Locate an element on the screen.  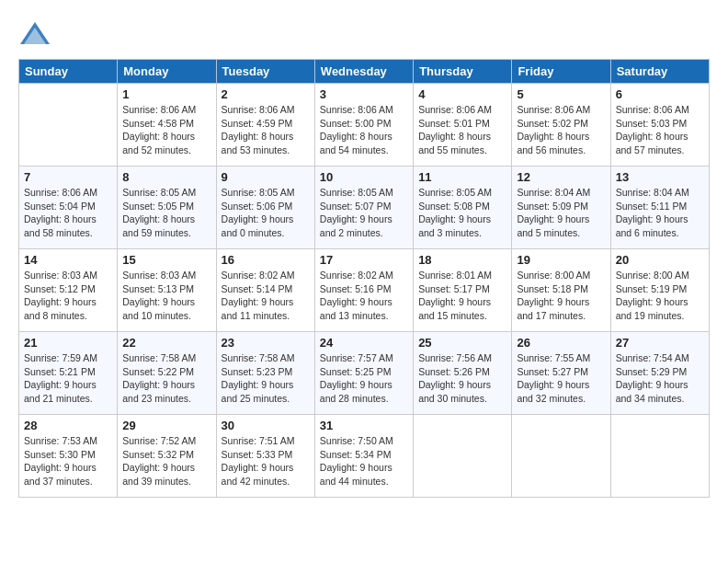
weekday-header: Monday is located at coordinates (167, 72).